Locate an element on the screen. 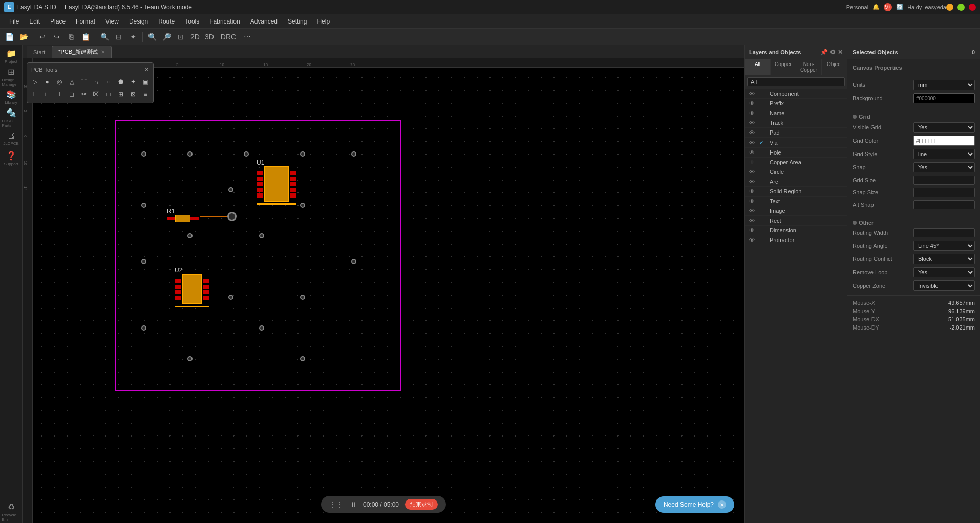 This screenshot has width=980, height=523. zoom-in-button: 🔍 is located at coordinates (152, 37).